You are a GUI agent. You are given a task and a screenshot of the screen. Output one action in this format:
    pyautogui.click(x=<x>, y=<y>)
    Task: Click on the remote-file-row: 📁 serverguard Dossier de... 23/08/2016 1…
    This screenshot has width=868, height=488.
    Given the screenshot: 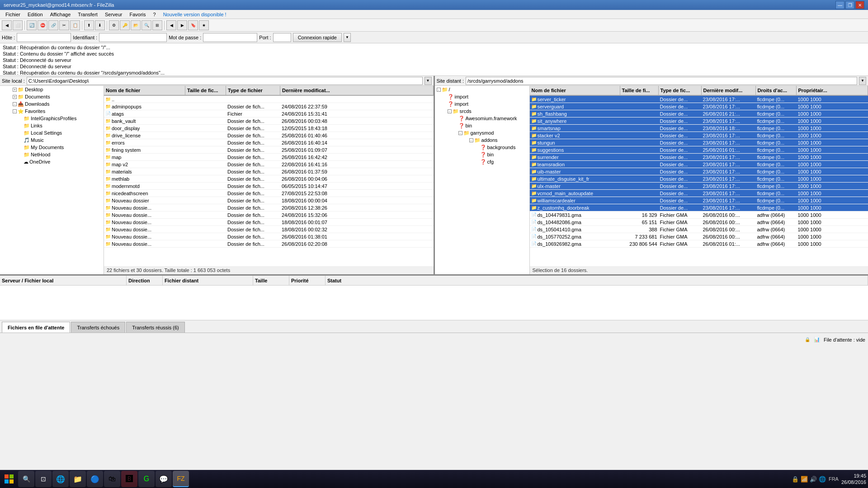 What is the action you would take?
    pyautogui.click(x=699, y=107)
    